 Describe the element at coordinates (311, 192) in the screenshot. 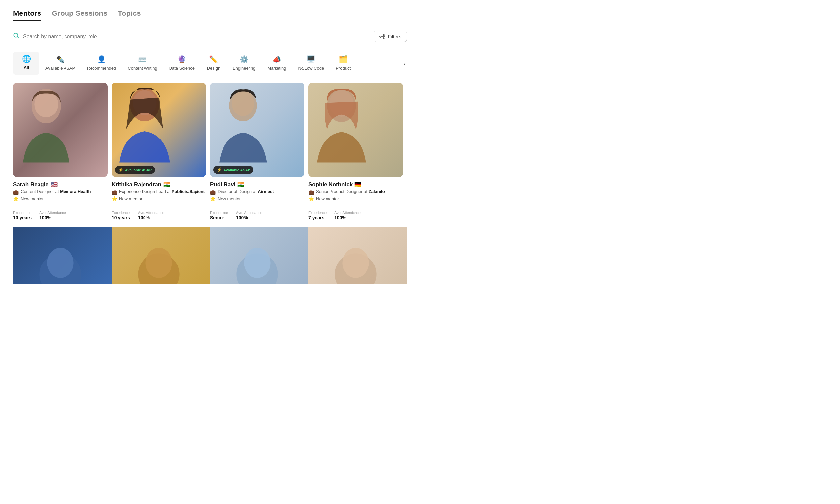

I see `briefcase-icon-sophie: 💼` at that location.